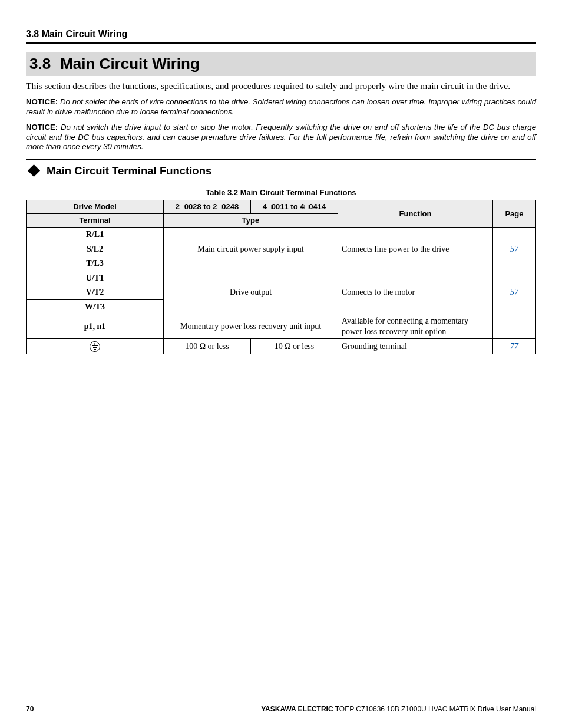 The height and width of the screenshot is (728, 562). What do you see at coordinates (281, 64) in the screenshot?
I see `section-title: 3.8Main Circuit Wiring` at bounding box center [281, 64].